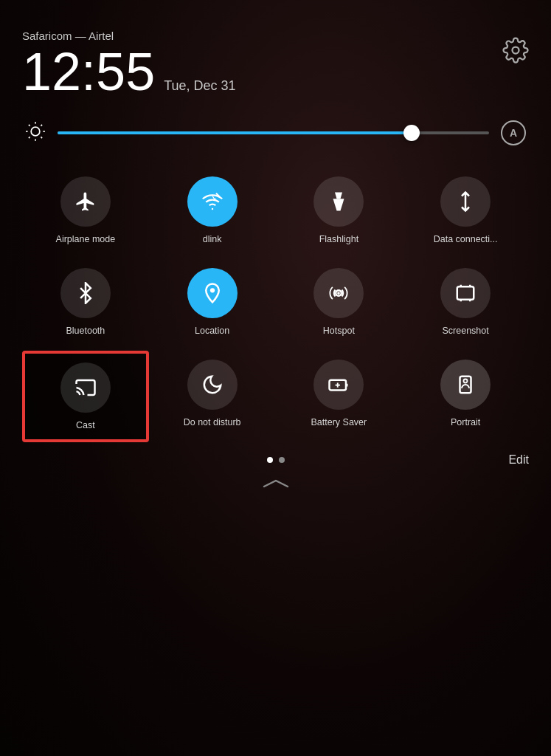 The height and width of the screenshot is (756, 551). What do you see at coordinates (86, 210) in the screenshot?
I see `tile-airplane: Airplane mode` at bounding box center [86, 210].